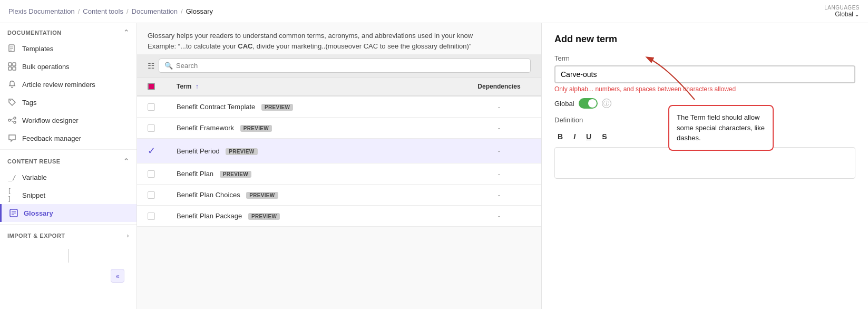  What do you see at coordinates (155, 12) in the screenshot?
I see `breadcrumb-documentation: Documentation` at bounding box center [155, 12].